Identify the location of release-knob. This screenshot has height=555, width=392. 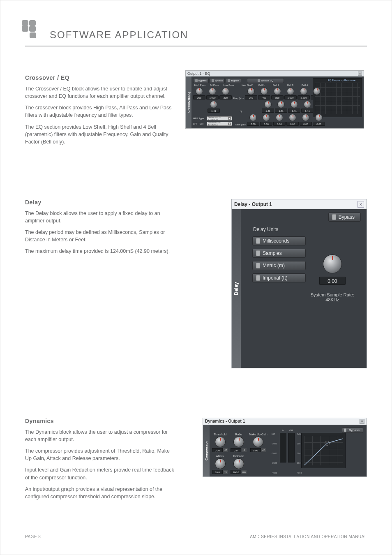
(239, 464).